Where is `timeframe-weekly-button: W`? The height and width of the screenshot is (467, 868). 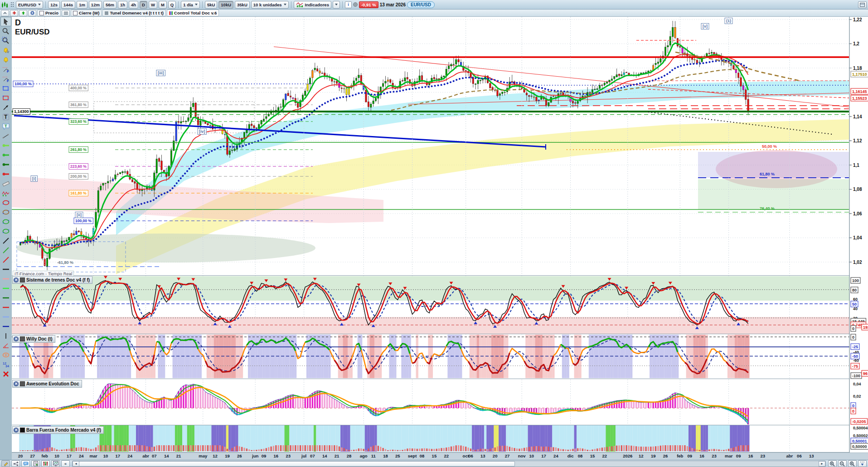 timeframe-weekly-button: W is located at coordinates (153, 5).